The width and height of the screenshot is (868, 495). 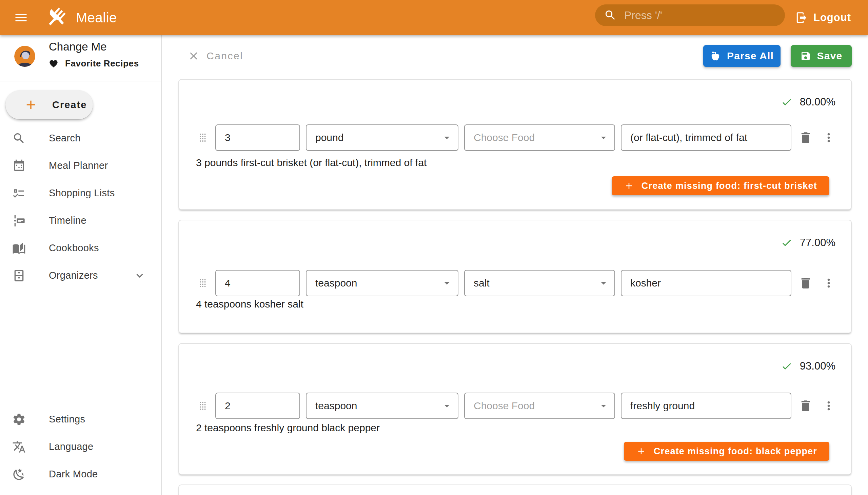 I want to click on confidence-badge: 93.00%, so click(x=808, y=366).